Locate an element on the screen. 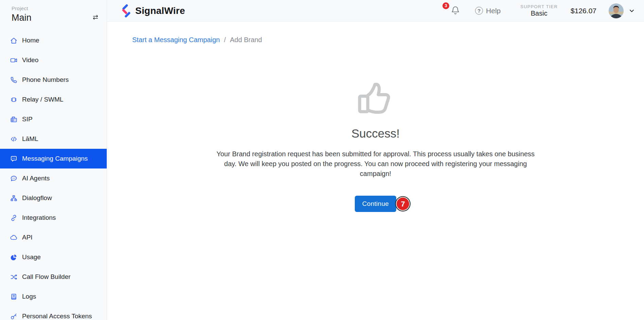  help-button: ? Help is located at coordinates (488, 11).